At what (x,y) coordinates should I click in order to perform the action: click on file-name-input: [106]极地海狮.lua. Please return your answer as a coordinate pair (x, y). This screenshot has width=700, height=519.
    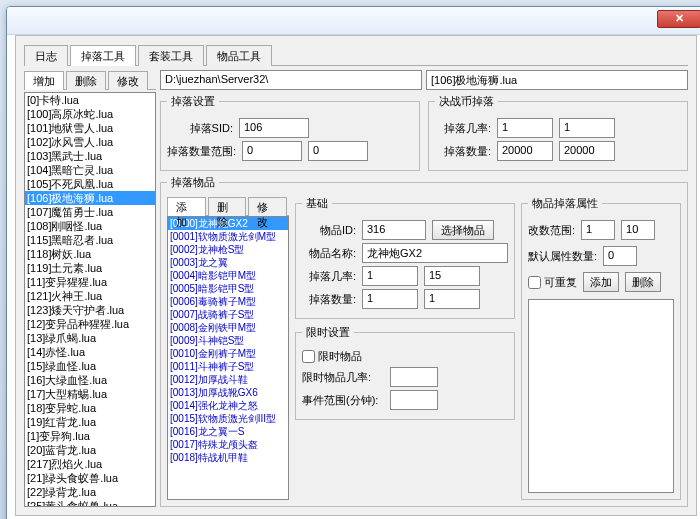
    Looking at the image, I should click on (557, 80).